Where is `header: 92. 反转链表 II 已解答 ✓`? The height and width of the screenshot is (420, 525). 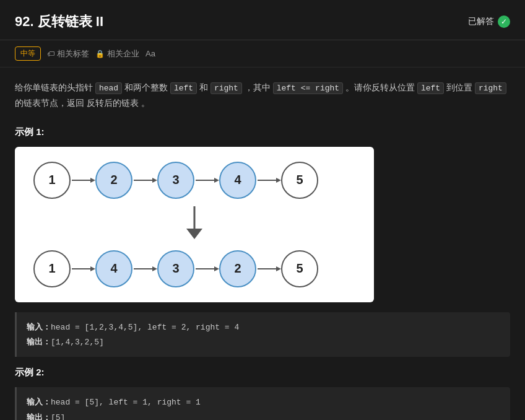 header: 92. 反转链表 II 已解答 ✓ is located at coordinates (262, 20).